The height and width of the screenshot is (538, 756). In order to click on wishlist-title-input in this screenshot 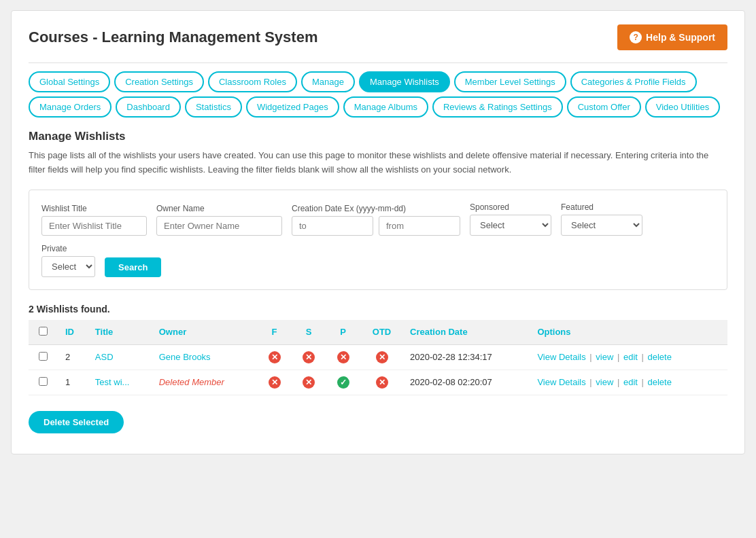, I will do `click(94, 226)`.